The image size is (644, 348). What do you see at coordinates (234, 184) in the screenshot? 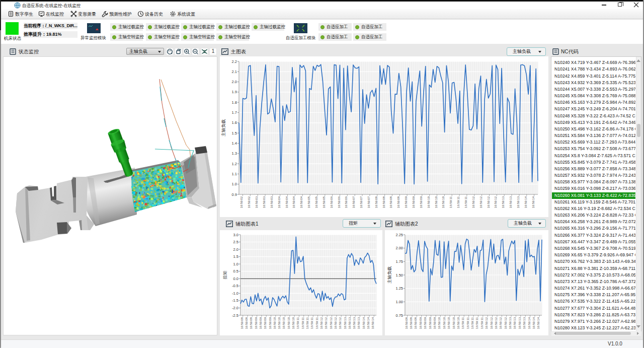
I see `svg-text: 1.0` at bounding box center [234, 184].